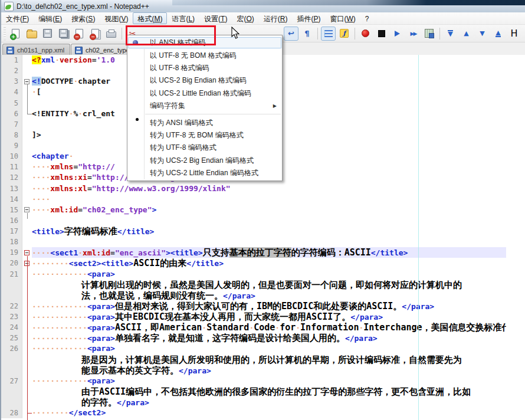  Describe the element at coordinates (12, 146) in the screenshot. I see `line-number: 9` at that location.